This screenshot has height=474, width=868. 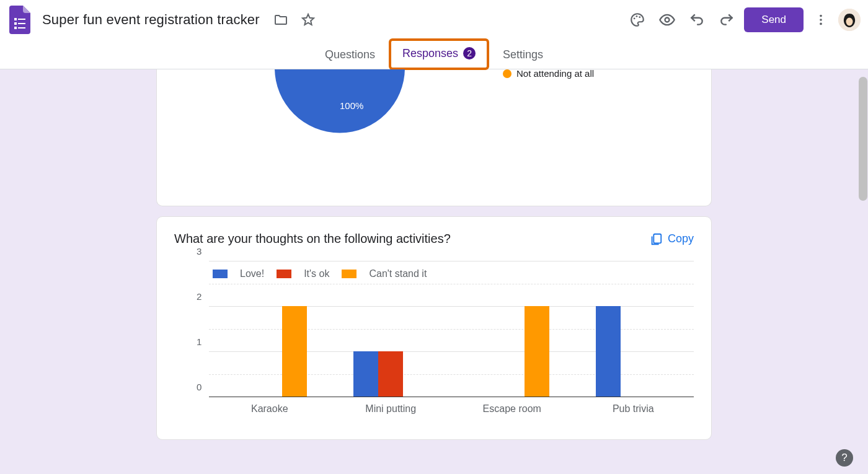 I want to click on more-options-icon, so click(x=821, y=20).